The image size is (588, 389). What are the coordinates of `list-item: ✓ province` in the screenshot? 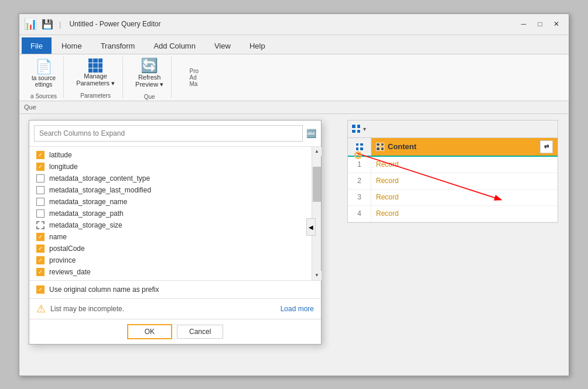 It's located at (170, 260).